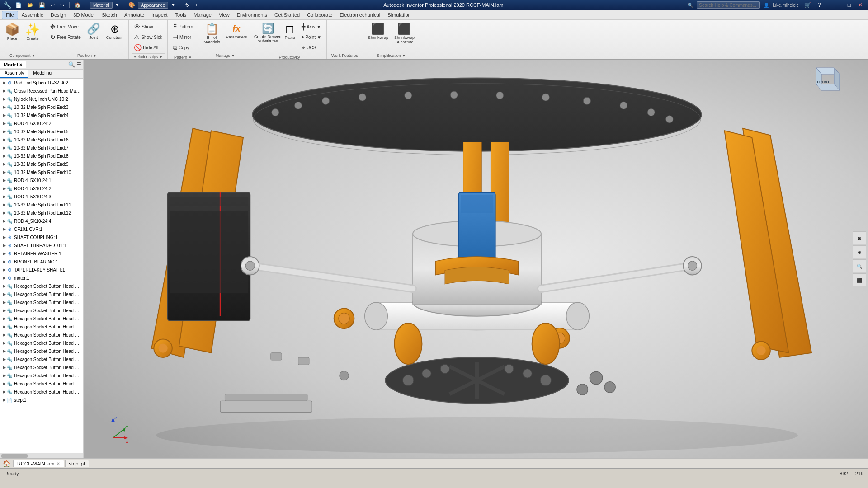 The image size is (868, 488). I want to click on ribbon-bom-btn: 📋 Bill ofMaterials, so click(212, 34).